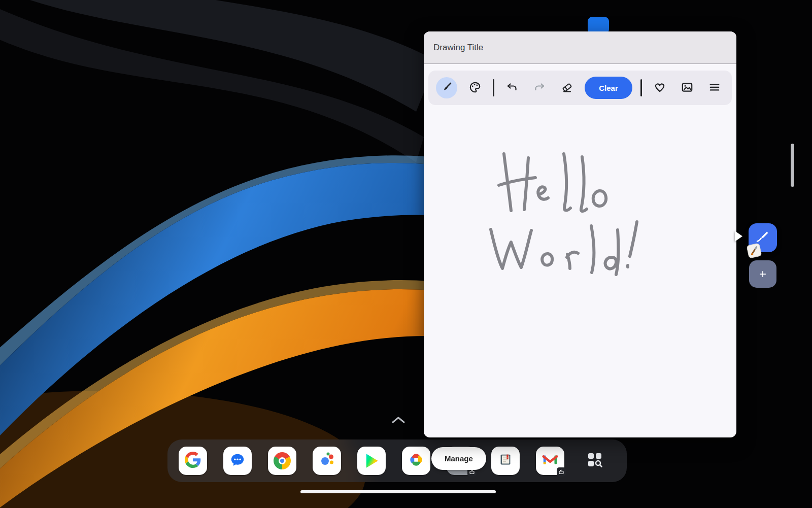  What do you see at coordinates (687, 88) in the screenshot?
I see `insert-image-button` at bounding box center [687, 88].